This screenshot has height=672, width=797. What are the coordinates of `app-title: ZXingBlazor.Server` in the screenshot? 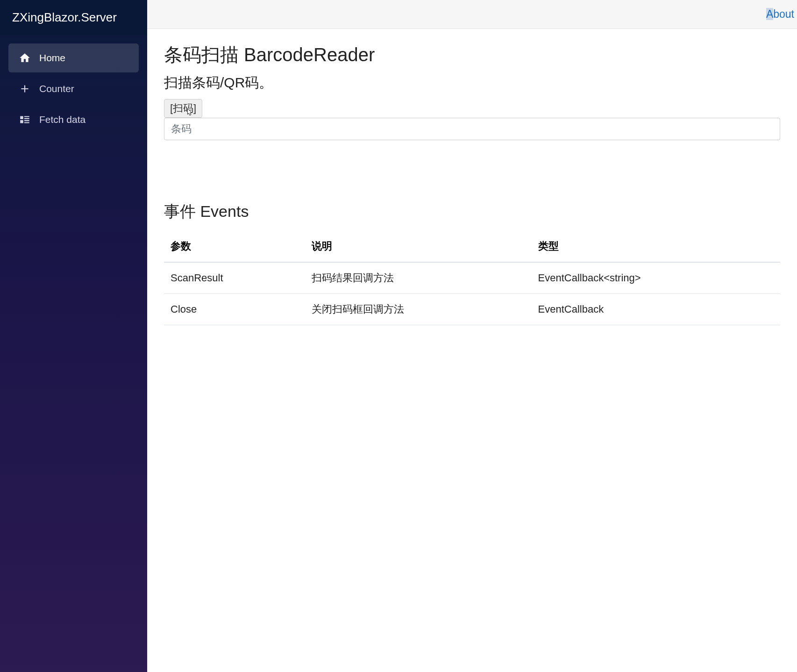 It's located at (74, 18).